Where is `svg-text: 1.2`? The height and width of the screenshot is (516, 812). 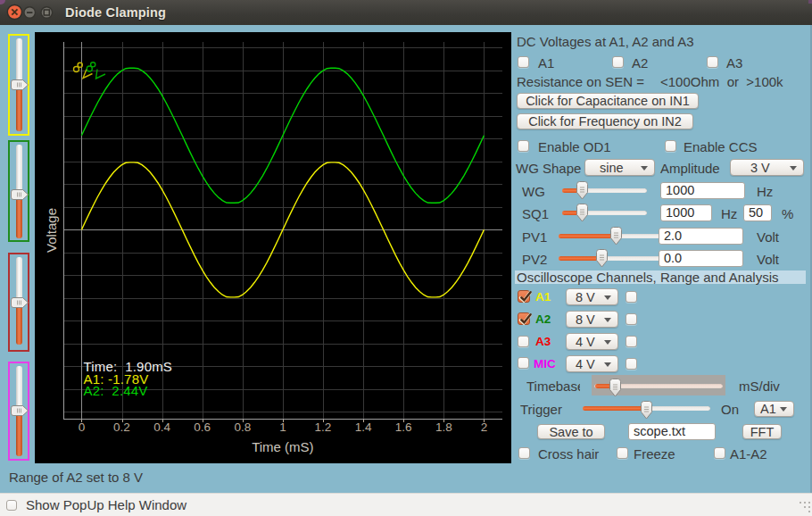
svg-text: 1.2 is located at coordinates (323, 427).